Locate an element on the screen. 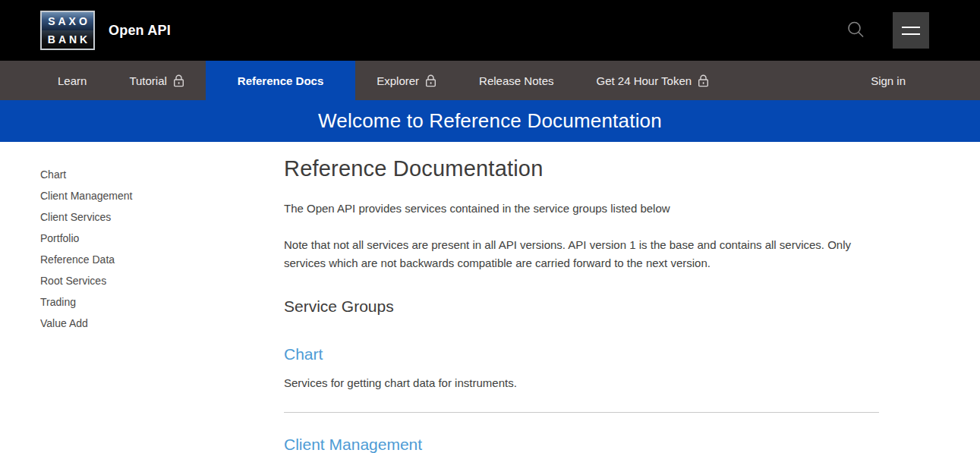 This screenshot has height=453, width=980. nav-label: Tutorial is located at coordinates (147, 80).